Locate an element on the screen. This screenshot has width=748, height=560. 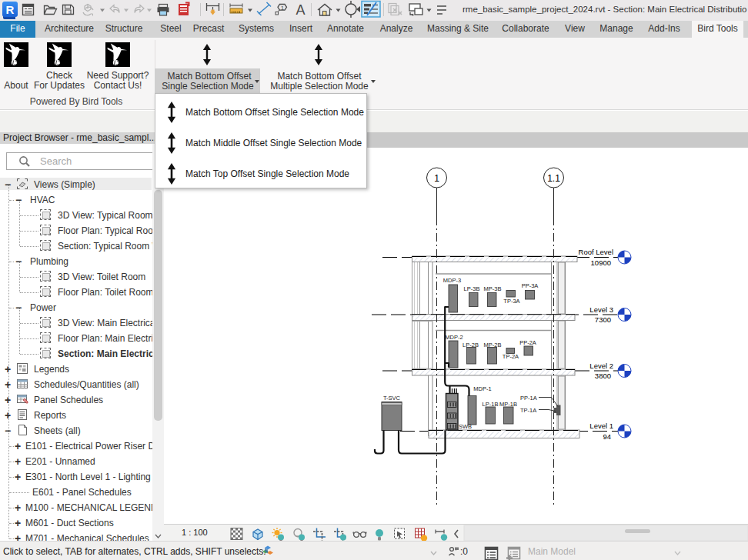
svg-text: 3800 is located at coordinates (603, 375).